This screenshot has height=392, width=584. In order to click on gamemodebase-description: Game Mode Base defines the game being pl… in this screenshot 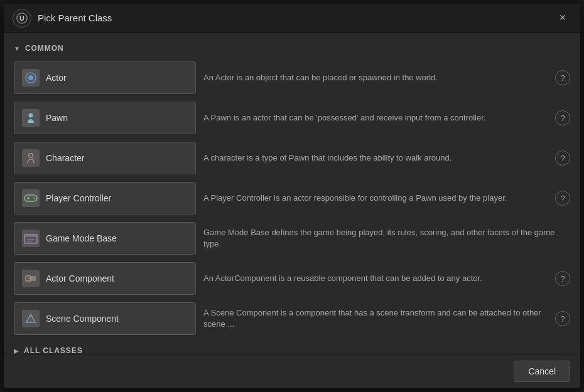, I will do `click(387, 238)`.